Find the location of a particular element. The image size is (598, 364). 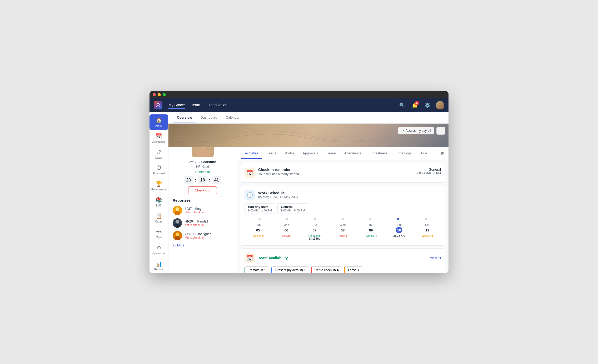

tab-calendar: Calendar is located at coordinates (233, 118).